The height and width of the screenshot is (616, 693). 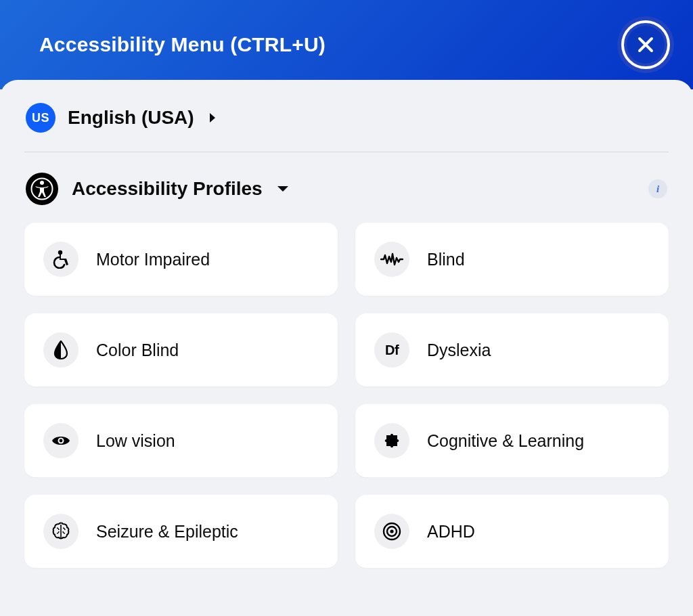 I want to click on profile-card-dyslexia: Df Dyslexia, so click(x=512, y=350).